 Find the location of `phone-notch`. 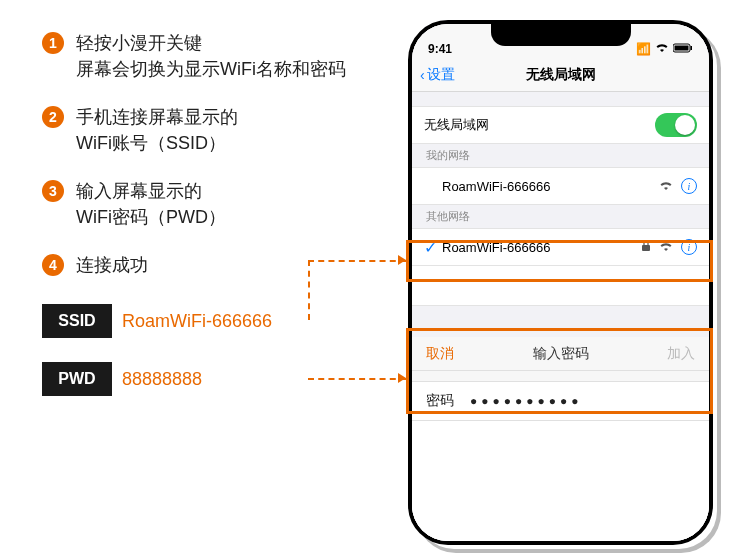

phone-notch is located at coordinates (561, 35).